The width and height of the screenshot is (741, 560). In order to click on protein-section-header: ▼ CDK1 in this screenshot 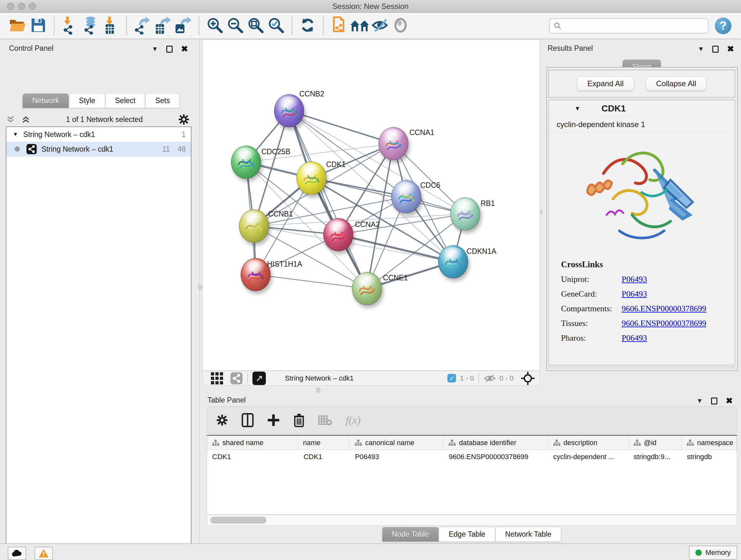, I will do `click(642, 109)`.